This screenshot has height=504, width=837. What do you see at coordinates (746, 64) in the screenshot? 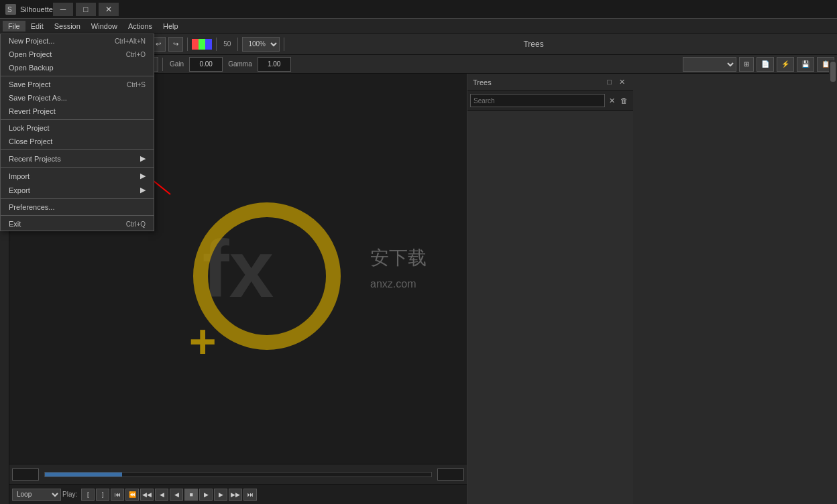
I see `trees-tb1: ⊞` at bounding box center [746, 64].